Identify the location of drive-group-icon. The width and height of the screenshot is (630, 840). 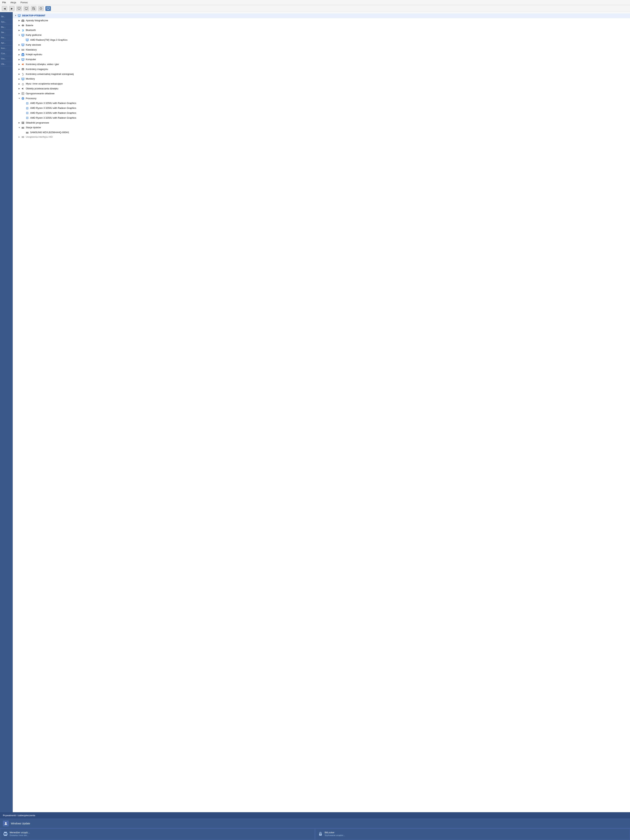
(23, 128).